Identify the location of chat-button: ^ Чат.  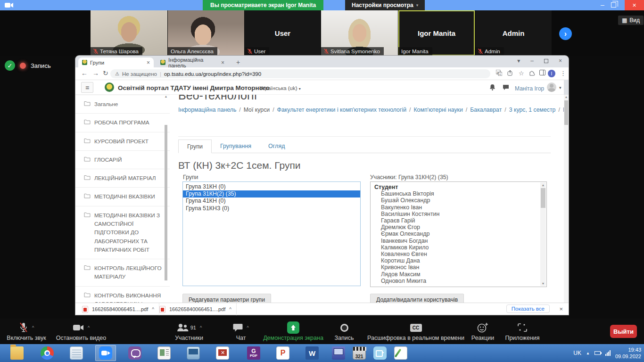
(241, 331).